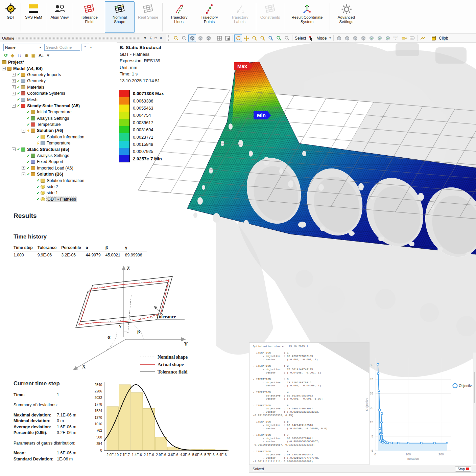 This screenshot has width=476, height=476. What do you see at coordinates (279, 38) in the screenshot?
I see `zoom-fit-icon` at bounding box center [279, 38].